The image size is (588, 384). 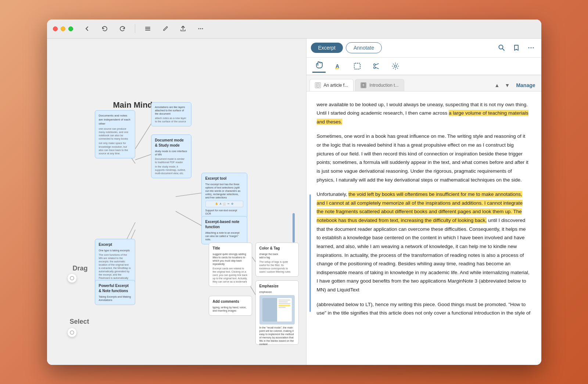 I want to click on drag-line-indicator, so click(x=294, y=228).